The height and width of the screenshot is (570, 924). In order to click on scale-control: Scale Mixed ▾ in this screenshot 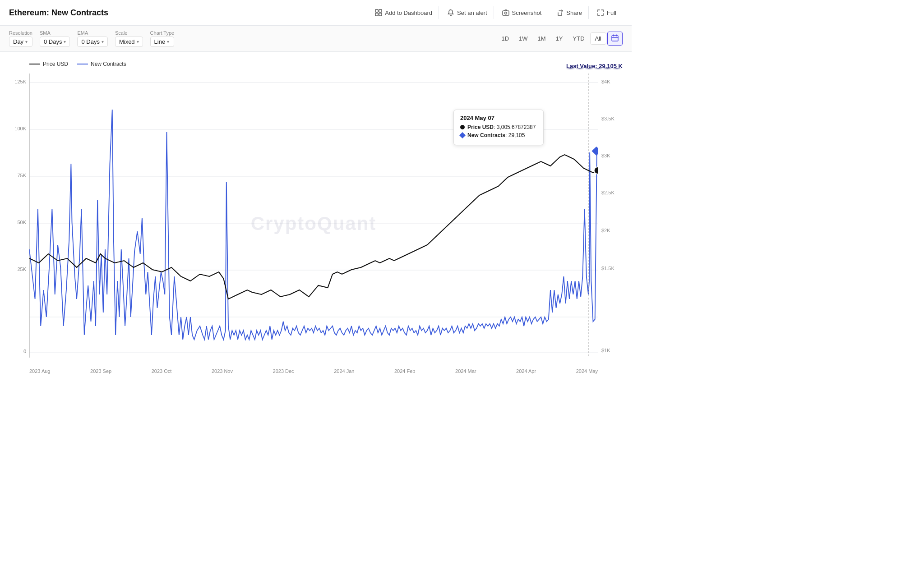, I will do `click(129, 39)`.